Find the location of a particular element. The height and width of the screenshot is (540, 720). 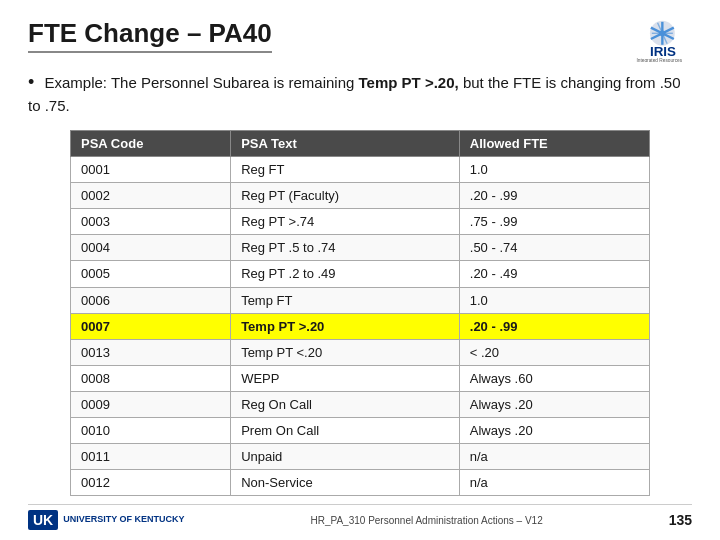

table-row: 0005Reg PT .2 to .49.20 - .49 is located at coordinates (360, 274).